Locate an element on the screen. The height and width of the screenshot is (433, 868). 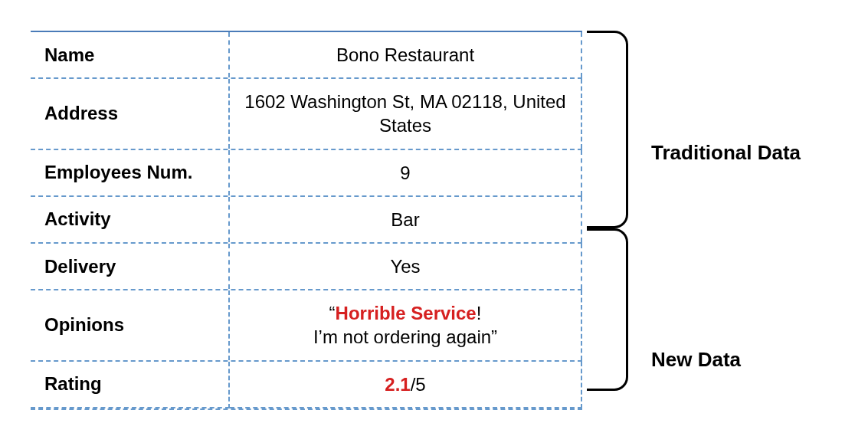
row-address: Address 1602 Washington St, MA 02118, Un… is located at coordinates (306, 114).